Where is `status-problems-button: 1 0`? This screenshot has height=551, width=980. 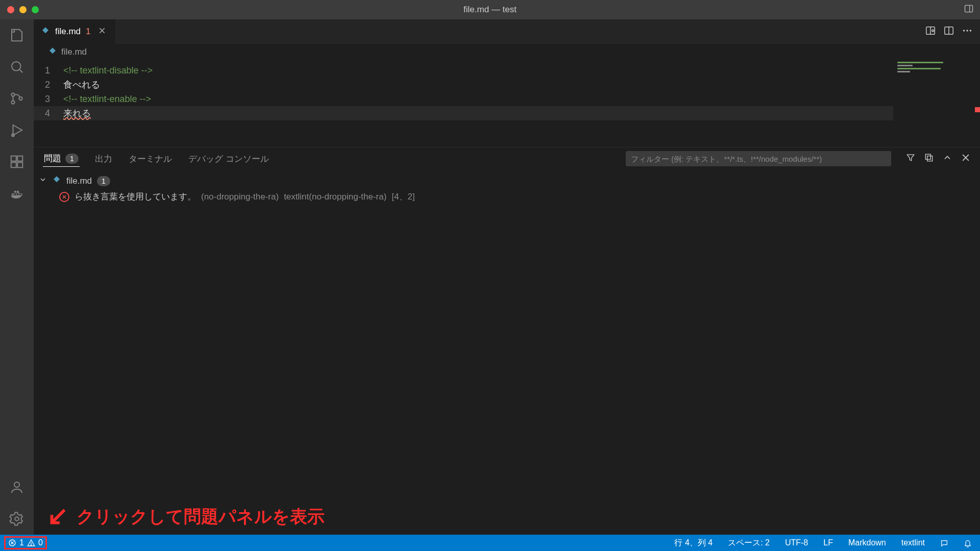 status-problems-button: 1 0 is located at coordinates (26, 543).